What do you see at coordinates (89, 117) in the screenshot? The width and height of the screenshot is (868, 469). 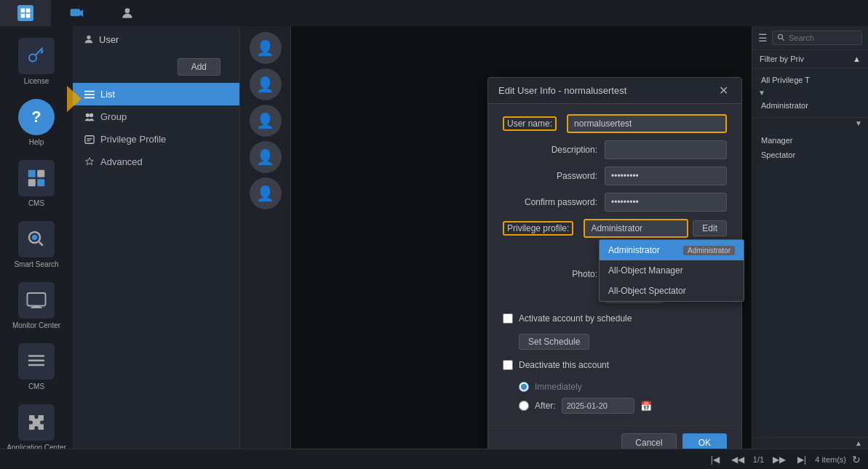 I see `group-icon` at bounding box center [89, 117].